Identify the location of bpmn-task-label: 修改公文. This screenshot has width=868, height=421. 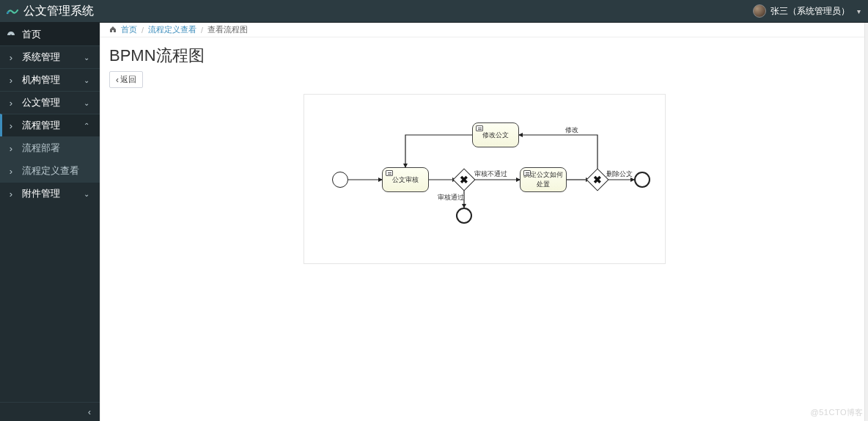
(496, 135).